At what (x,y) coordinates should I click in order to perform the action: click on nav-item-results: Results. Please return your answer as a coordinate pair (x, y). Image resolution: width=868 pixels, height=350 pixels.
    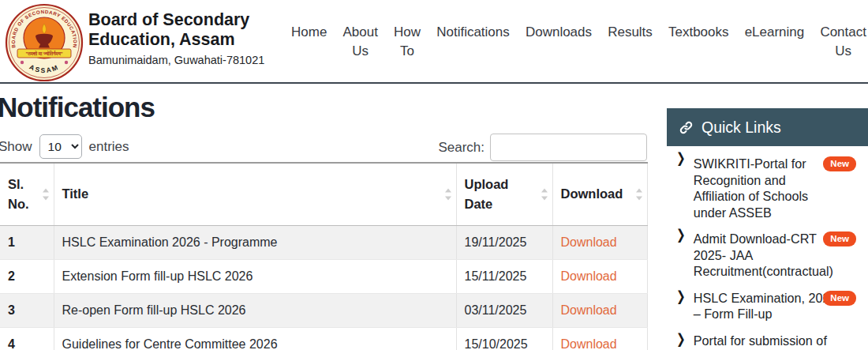
    Looking at the image, I should click on (630, 32).